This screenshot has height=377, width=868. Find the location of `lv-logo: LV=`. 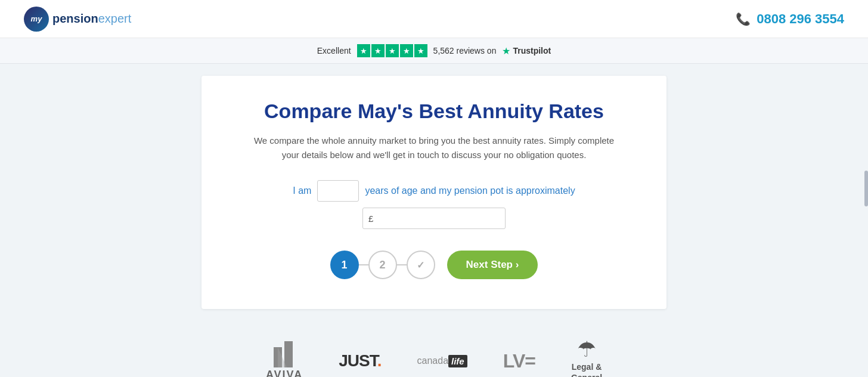

lv-logo: LV= is located at coordinates (519, 361).